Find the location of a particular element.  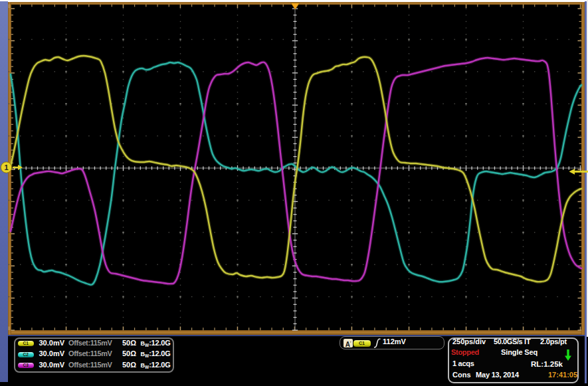

svg-text: 1 is located at coordinates (6, 167).